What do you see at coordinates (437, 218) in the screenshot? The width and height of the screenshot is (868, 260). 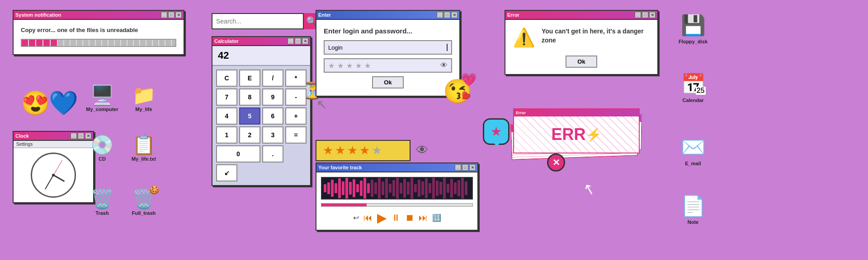 I see `music-counter-button: 🔢` at bounding box center [437, 218].